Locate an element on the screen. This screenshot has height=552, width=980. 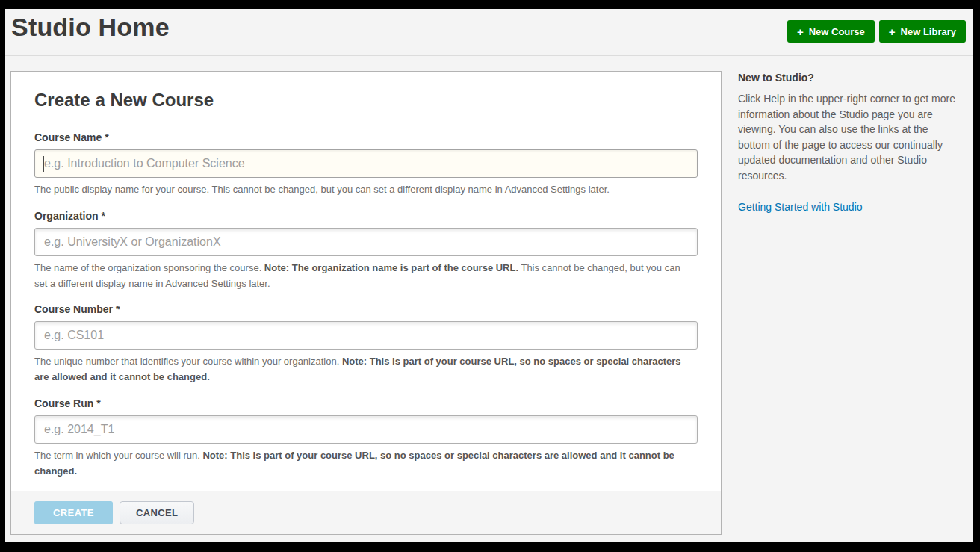
organization-input is located at coordinates (366, 242).